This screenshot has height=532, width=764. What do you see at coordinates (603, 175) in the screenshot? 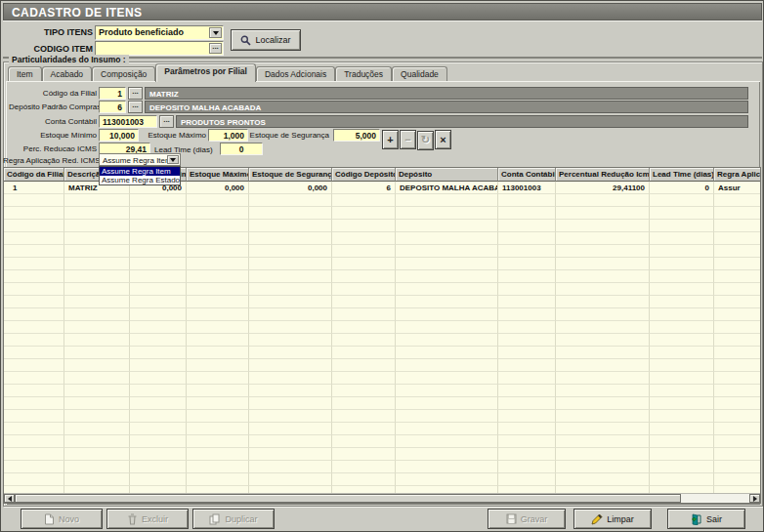
I see `grid-column-header-percentual-reducao-icms: Percentual Redução Icms` at bounding box center [603, 175].